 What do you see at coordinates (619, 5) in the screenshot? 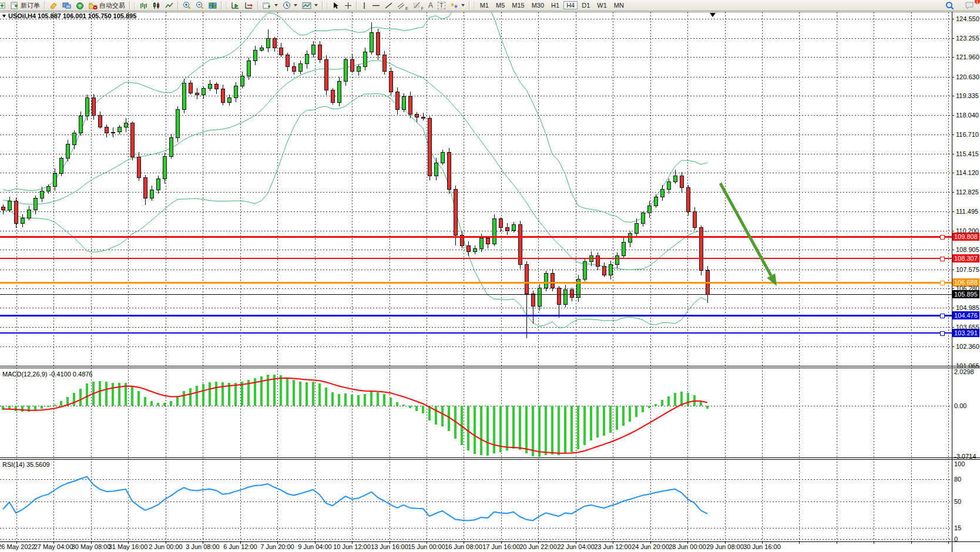
I see `timeframe-mn-button: MN` at bounding box center [619, 5].